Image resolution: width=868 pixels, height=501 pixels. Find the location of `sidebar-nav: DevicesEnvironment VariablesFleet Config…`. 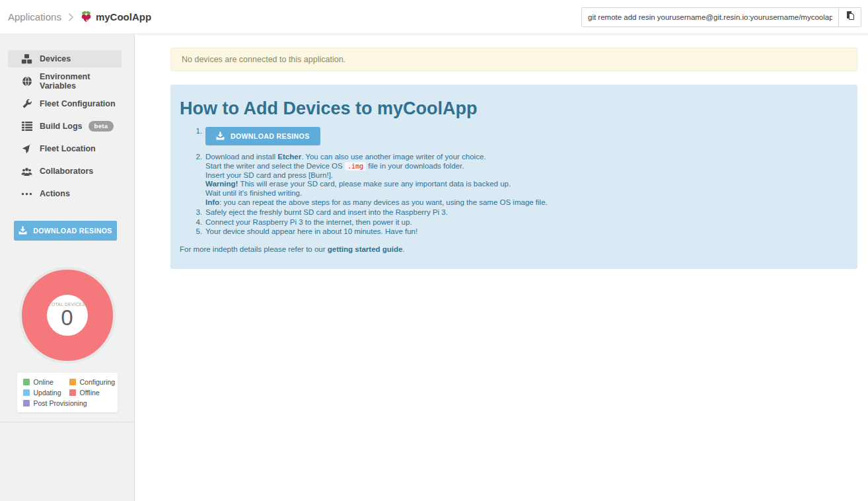

sidebar-nav: DevicesEnvironment VariablesFleet Config… is located at coordinates (67, 126).